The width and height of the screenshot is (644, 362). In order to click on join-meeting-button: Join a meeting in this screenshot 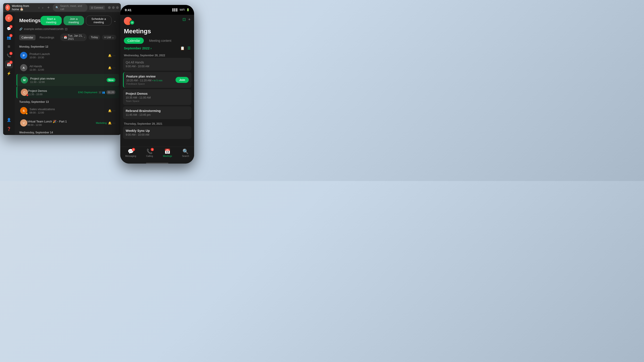, I will do `click(74, 20)`.